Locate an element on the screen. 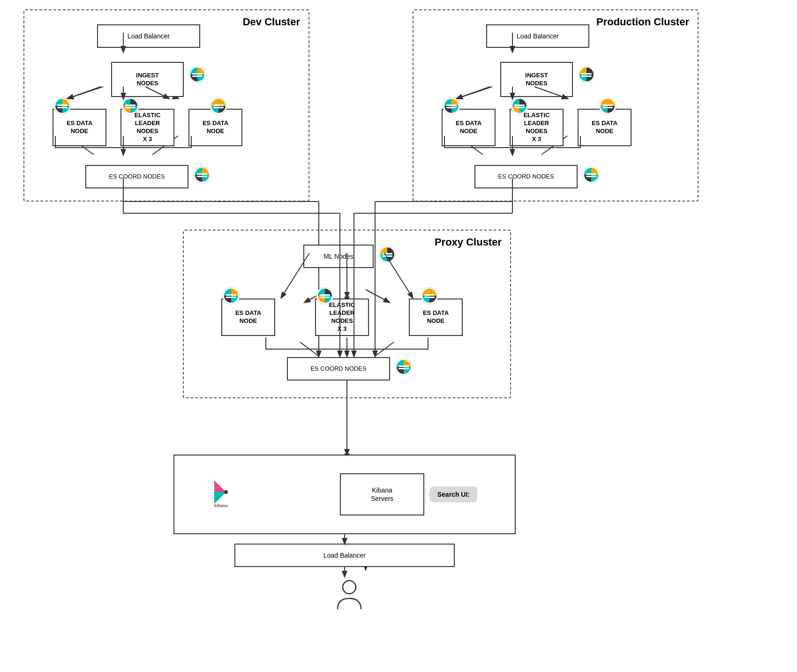 The height and width of the screenshot is (672, 797). production-cluster-label: Production Cluster is located at coordinates (643, 22).